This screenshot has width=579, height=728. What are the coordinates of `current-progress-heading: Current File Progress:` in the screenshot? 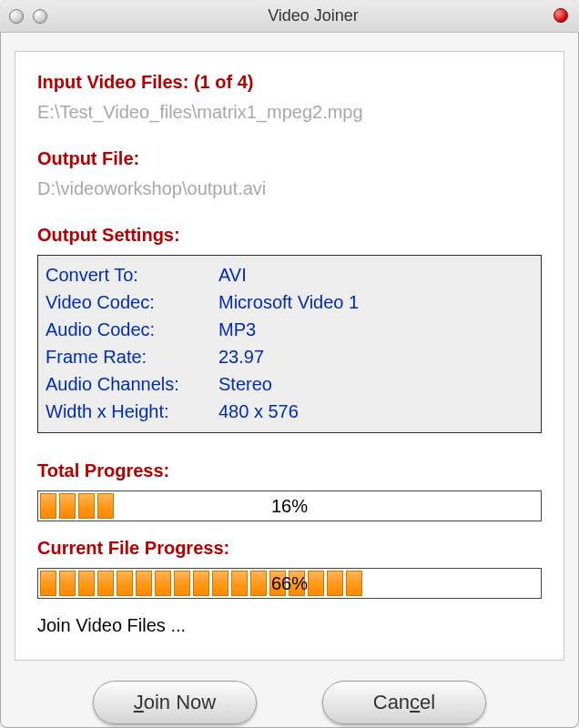 It's located at (290, 548).